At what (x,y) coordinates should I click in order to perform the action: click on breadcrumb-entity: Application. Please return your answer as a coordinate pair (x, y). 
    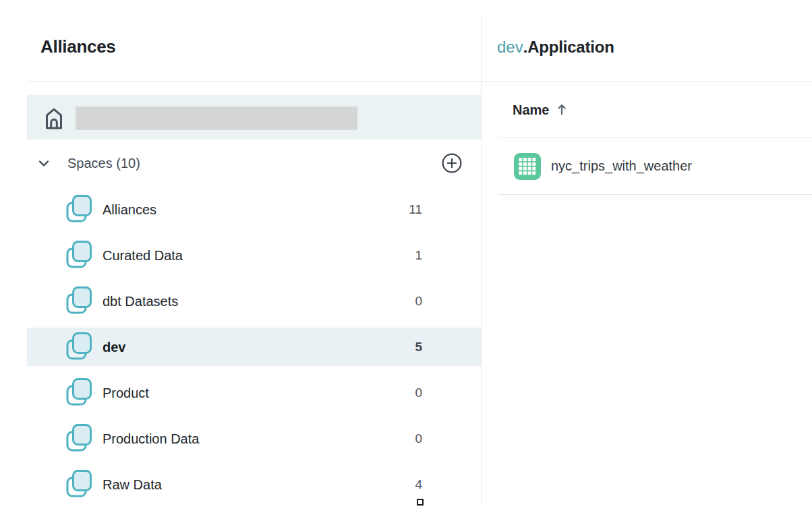
    Looking at the image, I should click on (571, 47).